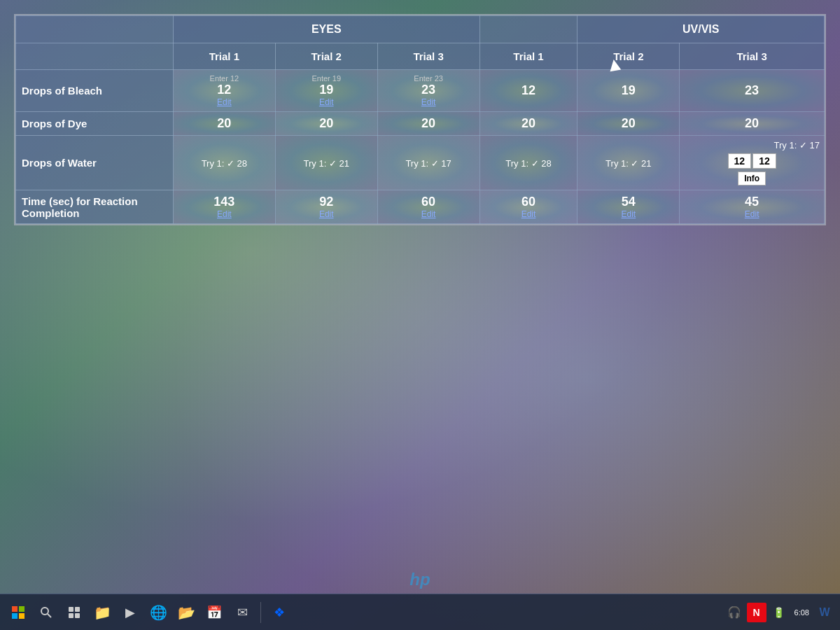 Image resolution: width=840 pixels, height=630 pixels. Describe the element at coordinates (529, 214) in the screenshot. I see `time-uvvis-t1-edit: Edit` at that location.